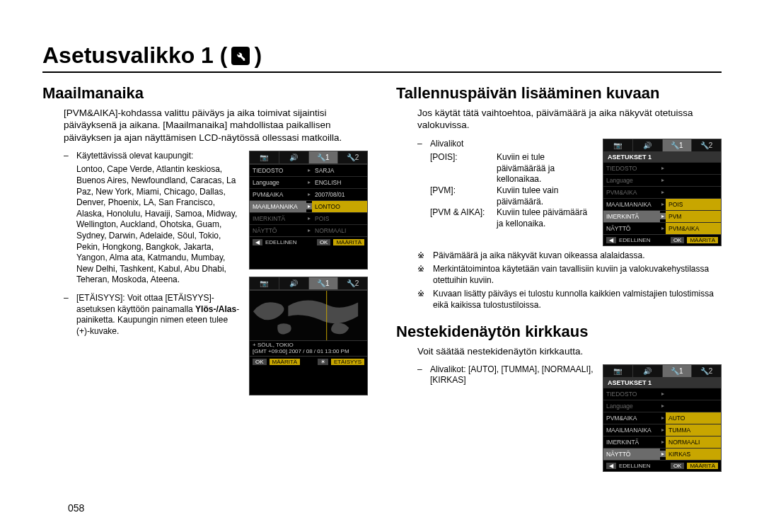 This screenshot has height=532, width=764. Describe the element at coordinates (512, 168) in the screenshot. I see `definition-row: [POIS]:Kuviin ei tule päivämäärää ja kel…` at that location.